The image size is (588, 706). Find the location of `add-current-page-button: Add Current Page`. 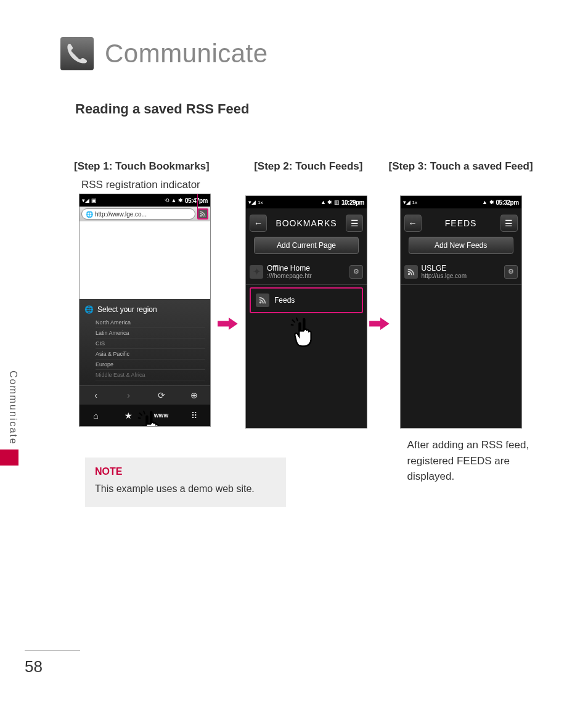

add-current-page-button: Add Current Page is located at coordinates (306, 245).